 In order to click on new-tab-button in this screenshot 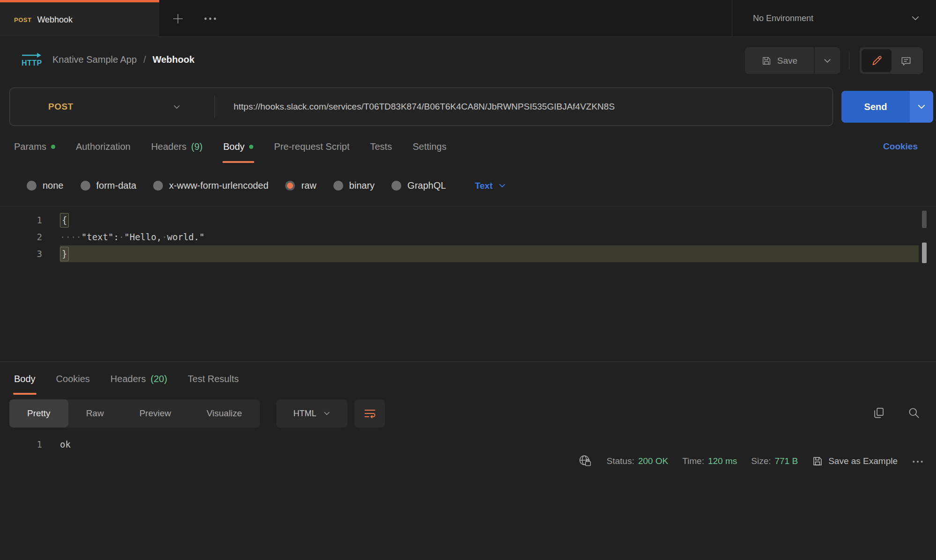, I will do `click(178, 19)`.